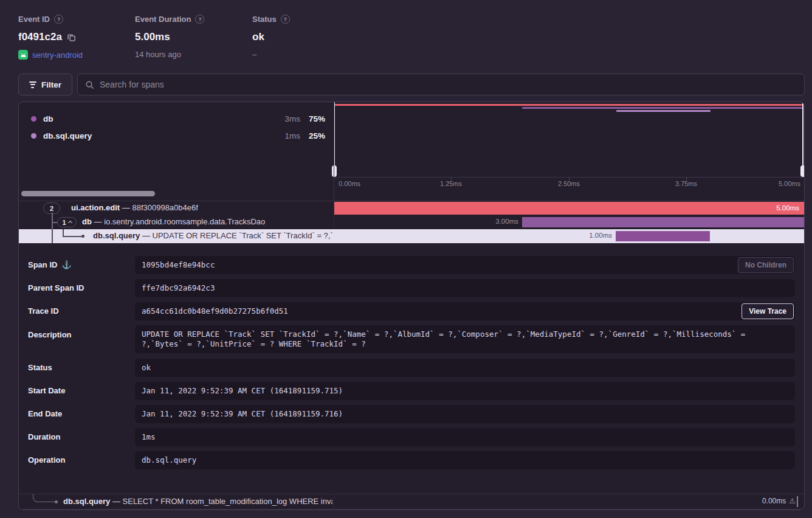 This screenshot has height=518, width=812. What do you see at coordinates (33, 85) in the screenshot?
I see `filter-icon` at bounding box center [33, 85].